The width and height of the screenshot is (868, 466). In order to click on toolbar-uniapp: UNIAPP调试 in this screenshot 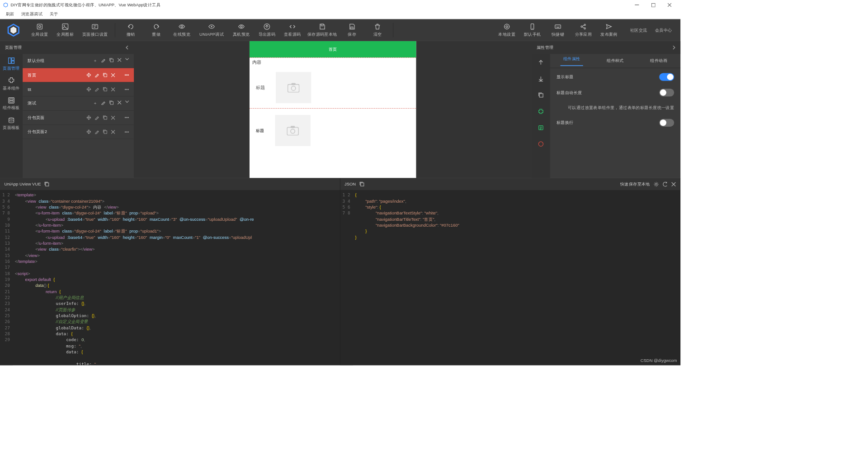, I will do `click(212, 30)`.